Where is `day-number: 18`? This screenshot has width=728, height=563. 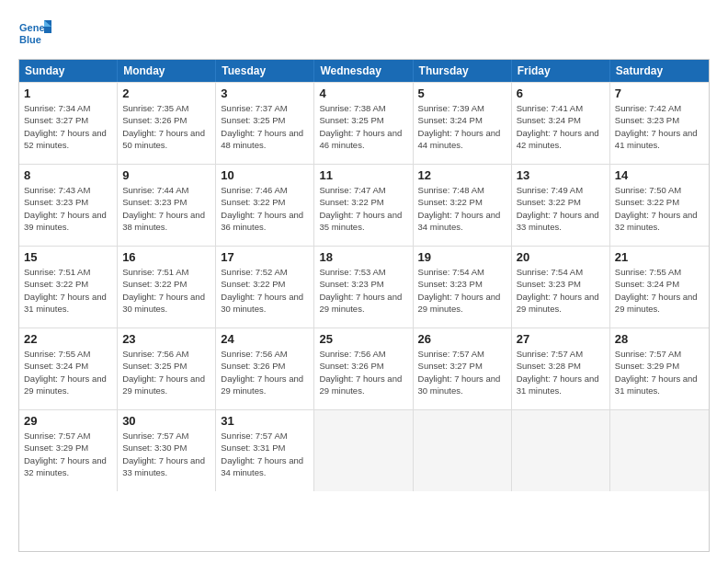
day-number: 18 is located at coordinates (363, 258).